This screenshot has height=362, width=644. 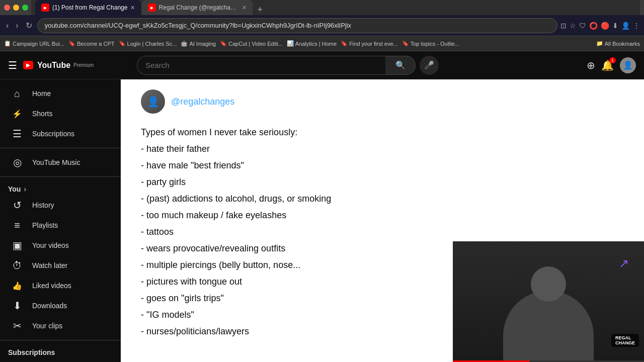 I want to click on sidebar-item-watch-later: ⏱ Watch later, so click(x=60, y=265).